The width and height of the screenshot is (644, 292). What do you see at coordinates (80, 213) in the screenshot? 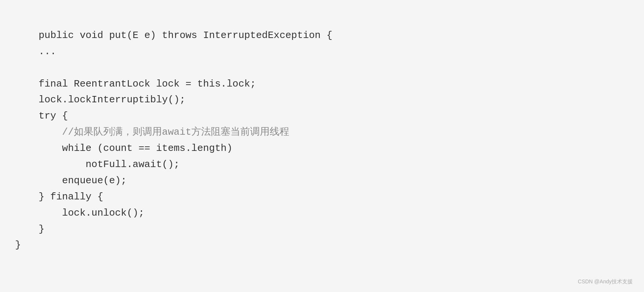
I see `code-line-11: lock.unlock();` at bounding box center [80, 213].